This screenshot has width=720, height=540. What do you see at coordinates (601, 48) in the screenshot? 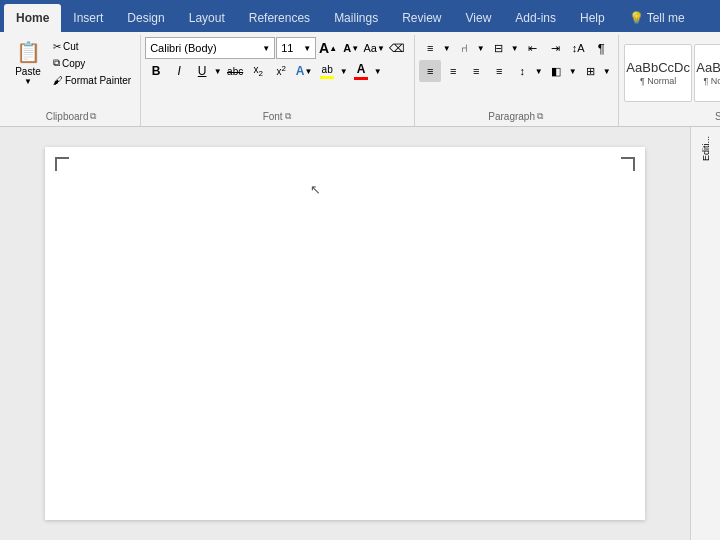
I see `show-marks-button: ¶` at bounding box center [601, 48].